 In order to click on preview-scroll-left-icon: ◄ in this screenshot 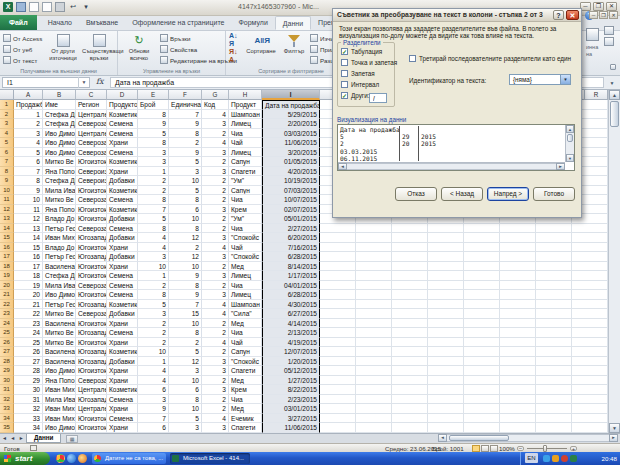, I will do `click(342, 166)`.